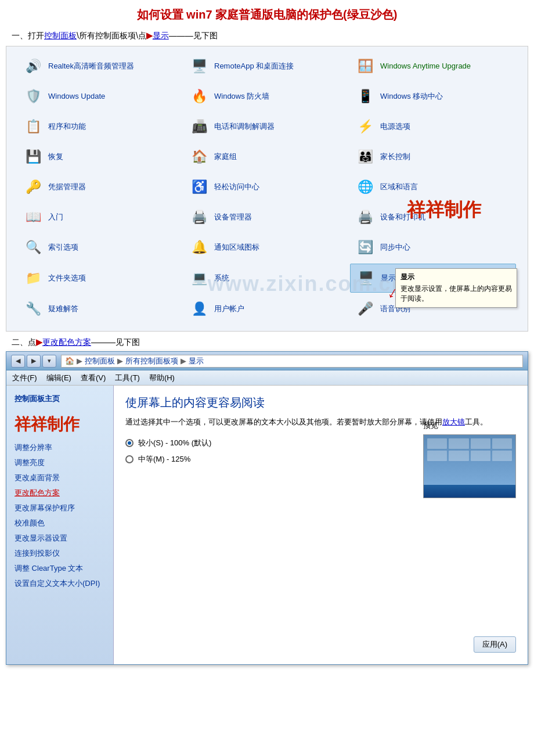 Image resolution: width=534 pixels, height=756 pixels. I want to click on menu-help: 帮助(H), so click(162, 378).